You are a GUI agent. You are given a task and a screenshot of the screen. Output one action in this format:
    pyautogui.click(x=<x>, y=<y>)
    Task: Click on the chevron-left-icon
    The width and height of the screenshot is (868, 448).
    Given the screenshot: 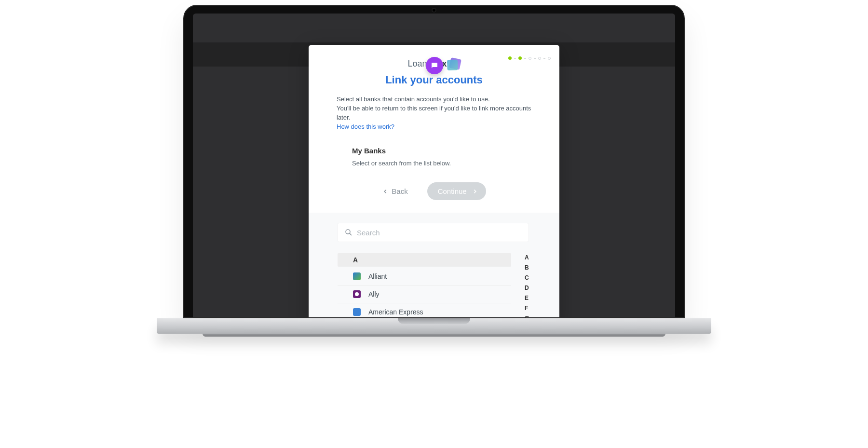 What is the action you would take?
    pyautogui.click(x=385, y=191)
    